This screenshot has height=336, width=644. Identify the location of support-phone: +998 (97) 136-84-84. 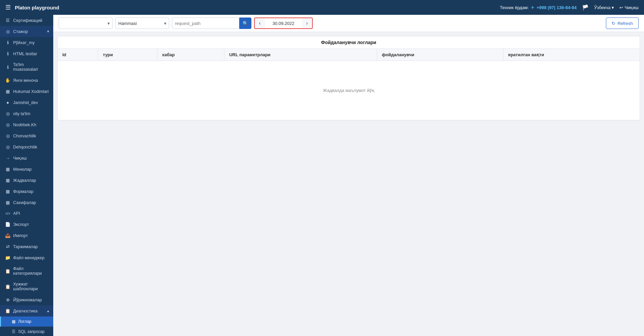
(557, 7).